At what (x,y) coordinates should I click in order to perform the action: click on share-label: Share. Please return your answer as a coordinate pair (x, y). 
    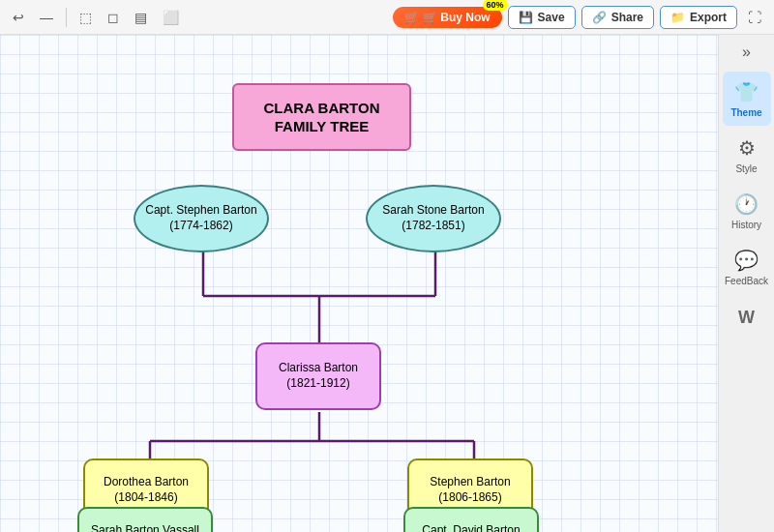
    Looking at the image, I should click on (627, 17).